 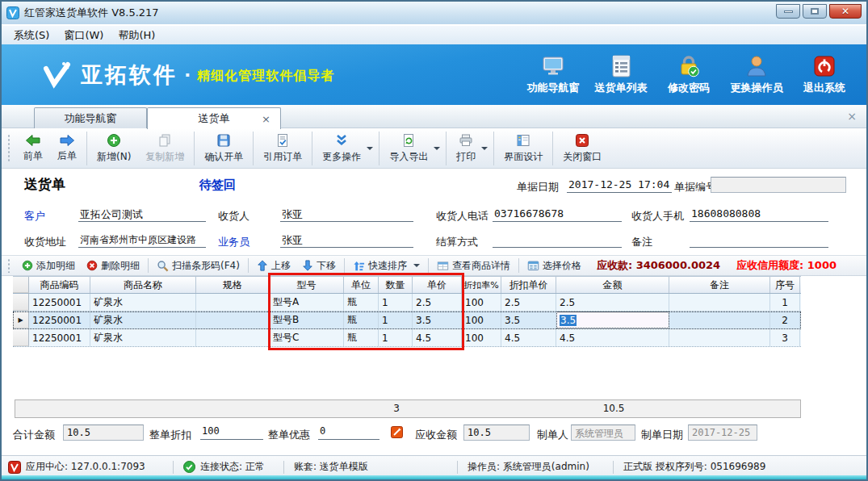 What do you see at coordinates (283, 148) in the screenshot?
I see `quote-order-button: 引用订单` at bounding box center [283, 148].